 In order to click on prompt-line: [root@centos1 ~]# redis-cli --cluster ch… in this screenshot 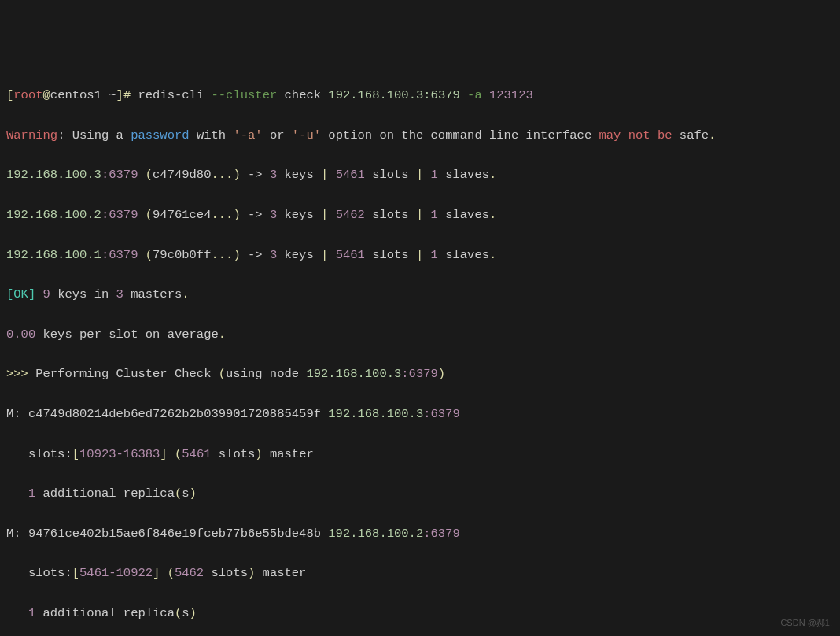, I will do `click(420, 96)`.